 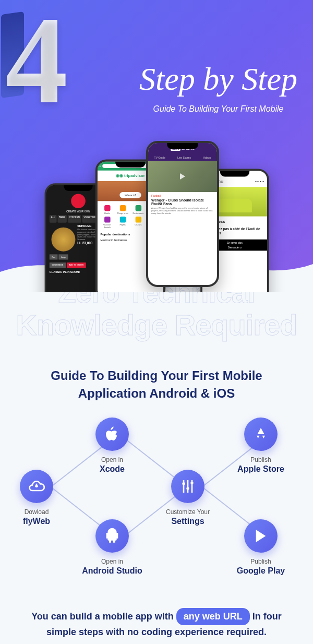 What do you see at coordinates (188, 486) in the screenshot?
I see `sliders-icon` at bounding box center [188, 486].